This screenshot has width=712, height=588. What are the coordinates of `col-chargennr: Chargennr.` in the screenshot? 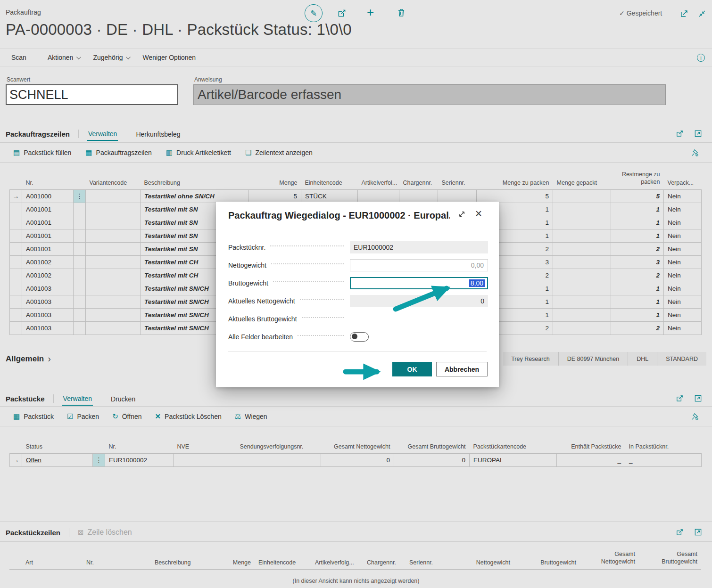 It's located at (384, 556).